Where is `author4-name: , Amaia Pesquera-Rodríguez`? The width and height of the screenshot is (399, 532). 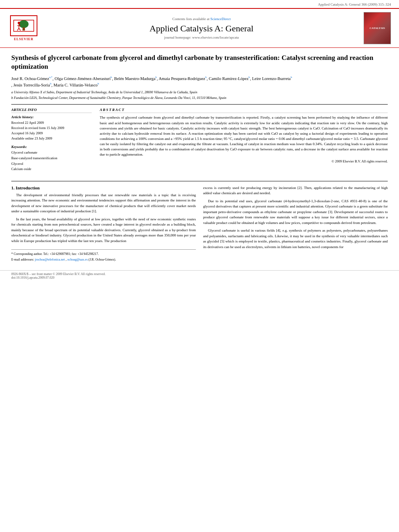 author4-name: , Amaia Pesquera-Rodríguez is located at coordinates (181, 79).